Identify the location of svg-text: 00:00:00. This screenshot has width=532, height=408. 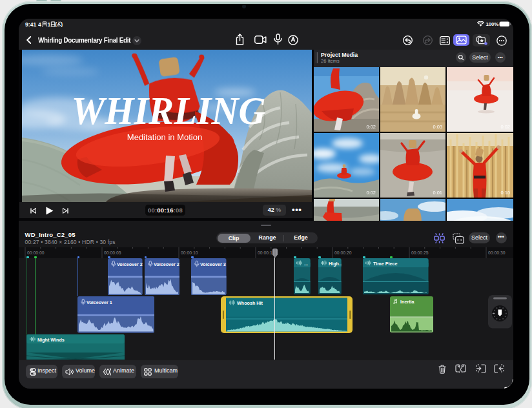
(36, 253).